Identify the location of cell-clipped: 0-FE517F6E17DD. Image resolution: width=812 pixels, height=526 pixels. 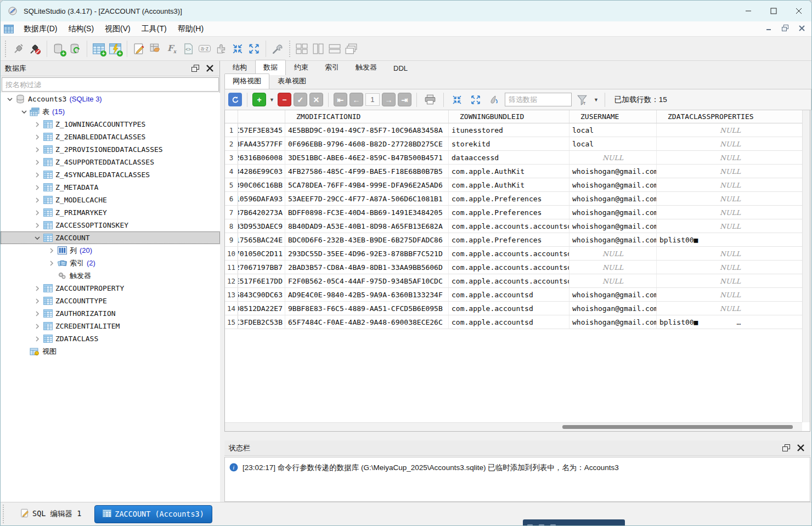
(262, 281).